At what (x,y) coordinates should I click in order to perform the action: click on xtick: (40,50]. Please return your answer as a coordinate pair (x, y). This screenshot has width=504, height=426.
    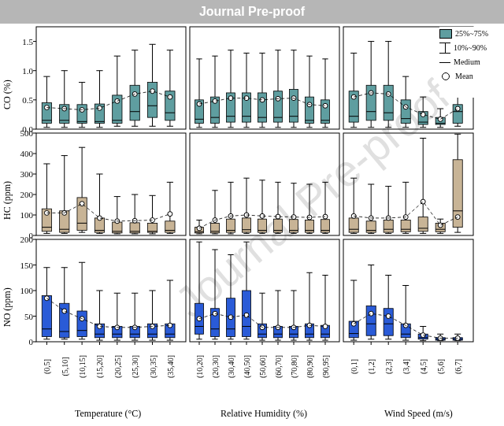
    Looking at the image, I should click on (247, 367).